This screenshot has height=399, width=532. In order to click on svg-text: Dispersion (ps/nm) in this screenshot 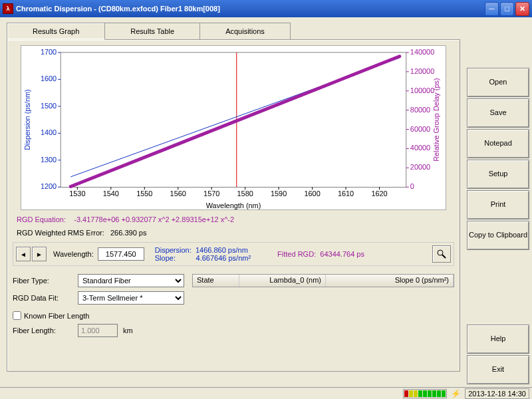, I will do `click(27, 120)`.